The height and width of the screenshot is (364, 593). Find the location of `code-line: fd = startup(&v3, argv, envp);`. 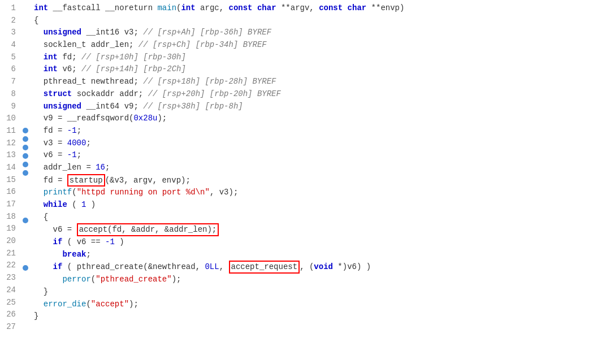

code-line: fd = startup(&v3, argv, envp); is located at coordinates (313, 181).